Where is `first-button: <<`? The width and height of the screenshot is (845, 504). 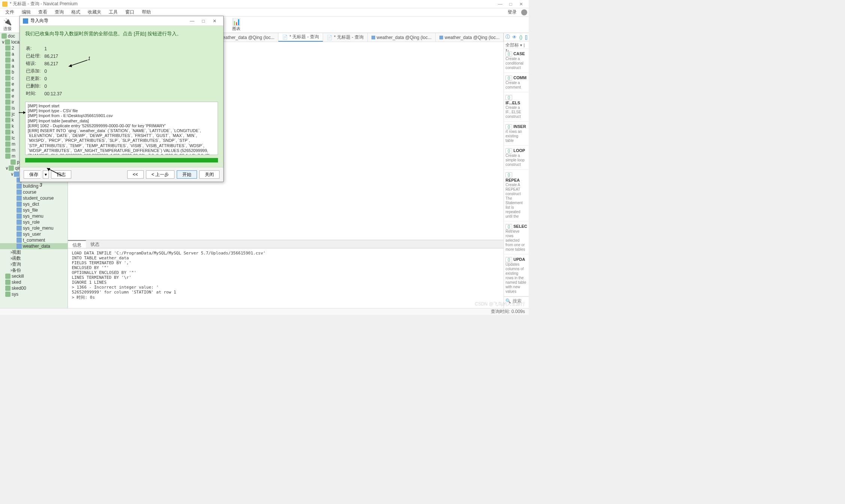 first-button: << is located at coordinates (135, 175).